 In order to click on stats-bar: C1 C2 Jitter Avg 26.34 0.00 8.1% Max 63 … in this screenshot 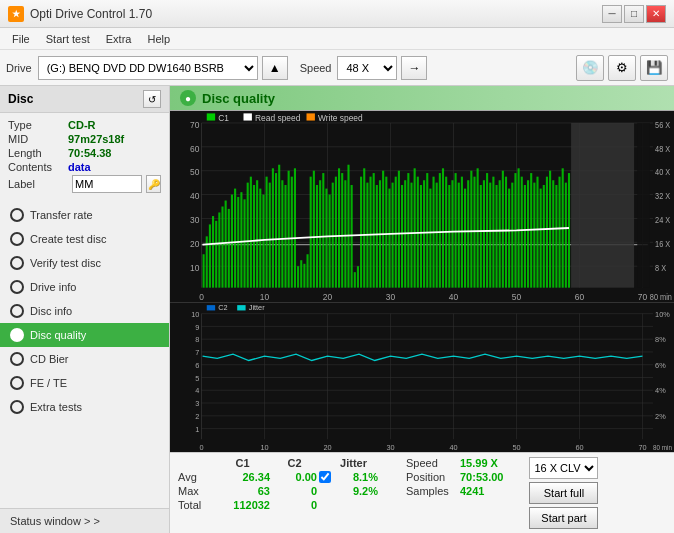, I will do `click(422, 492)`.